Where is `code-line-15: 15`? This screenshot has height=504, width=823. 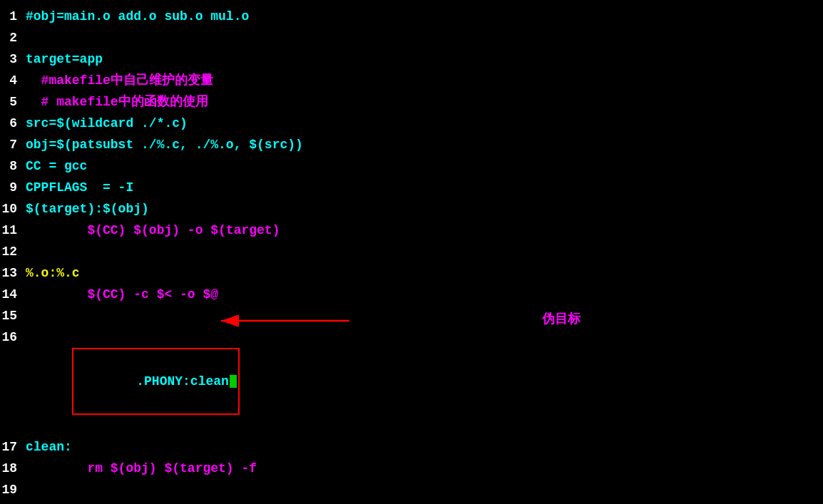 code-line-15: 15 is located at coordinates (412, 316).